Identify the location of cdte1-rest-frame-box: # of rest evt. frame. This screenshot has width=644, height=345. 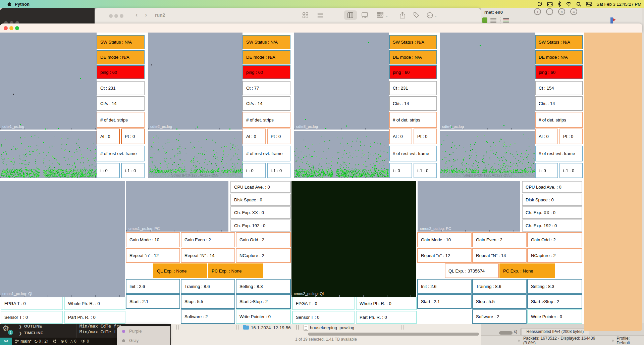
(121, 154).